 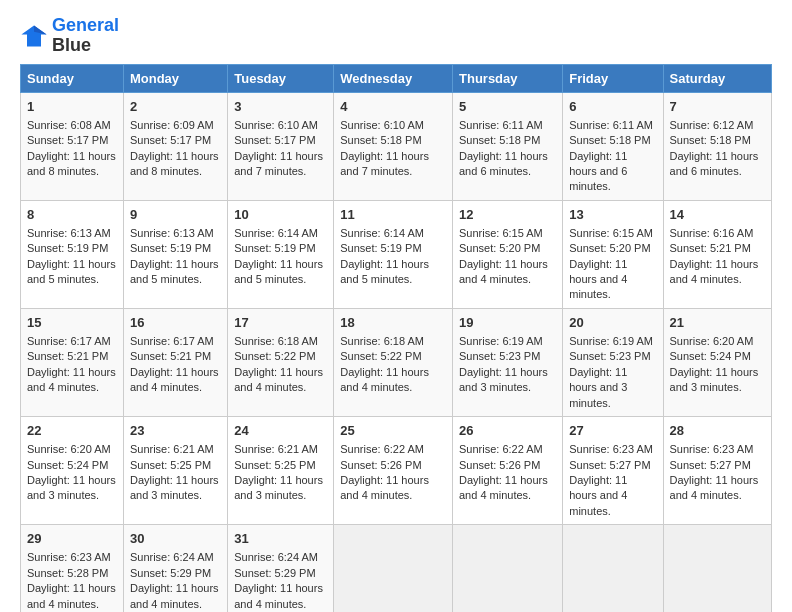 I want to click on logo: GeneralBlue, so click(x=70, y=36).